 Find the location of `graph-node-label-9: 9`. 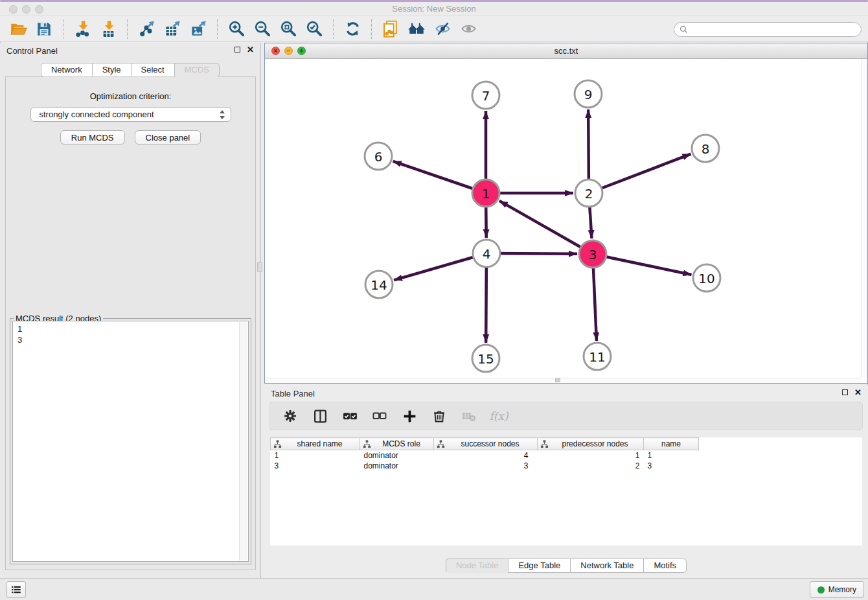

graph-node-label-9: 9 is located at coordinates (588, 95).